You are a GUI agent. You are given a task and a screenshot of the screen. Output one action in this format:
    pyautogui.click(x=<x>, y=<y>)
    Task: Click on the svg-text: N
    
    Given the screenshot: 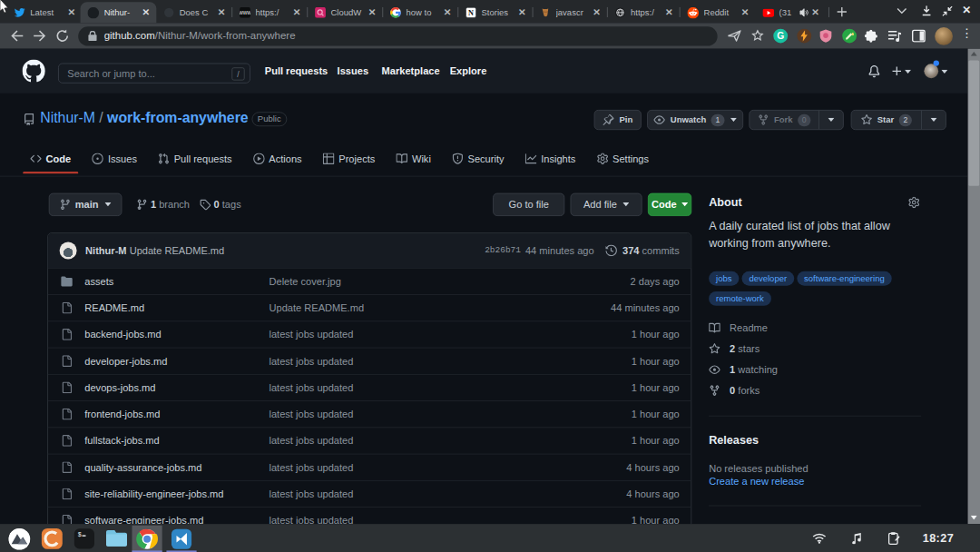 What is the action you would take?
    pyautogui.click(x=471, y=13)
    